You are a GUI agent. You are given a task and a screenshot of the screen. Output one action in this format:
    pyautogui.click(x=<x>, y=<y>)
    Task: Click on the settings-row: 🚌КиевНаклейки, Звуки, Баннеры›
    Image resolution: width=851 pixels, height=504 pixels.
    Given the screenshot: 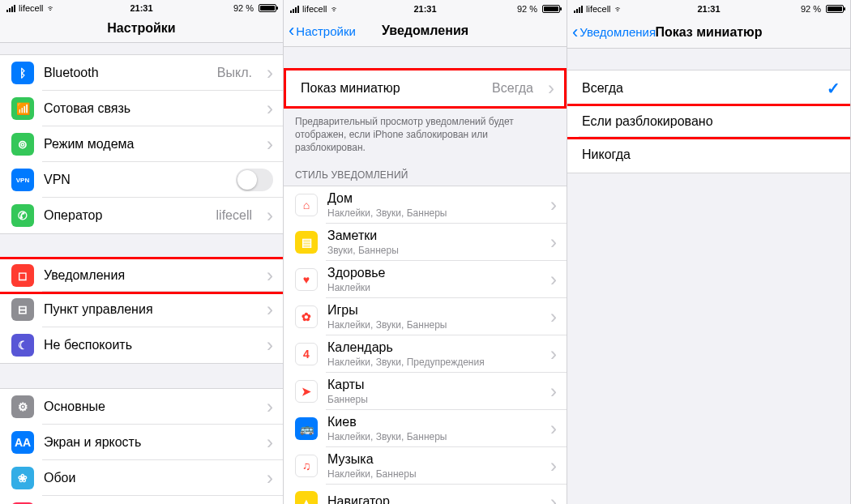 What is the action you would take?
    pyautogui.click(x=425, y=429)
    